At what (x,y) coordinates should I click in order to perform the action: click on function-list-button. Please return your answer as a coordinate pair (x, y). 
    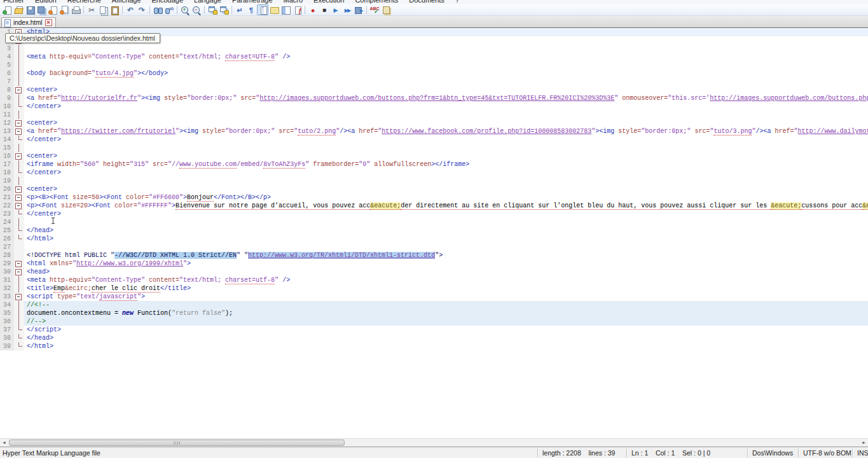
    Looking at the image, I should click on (297, 10).